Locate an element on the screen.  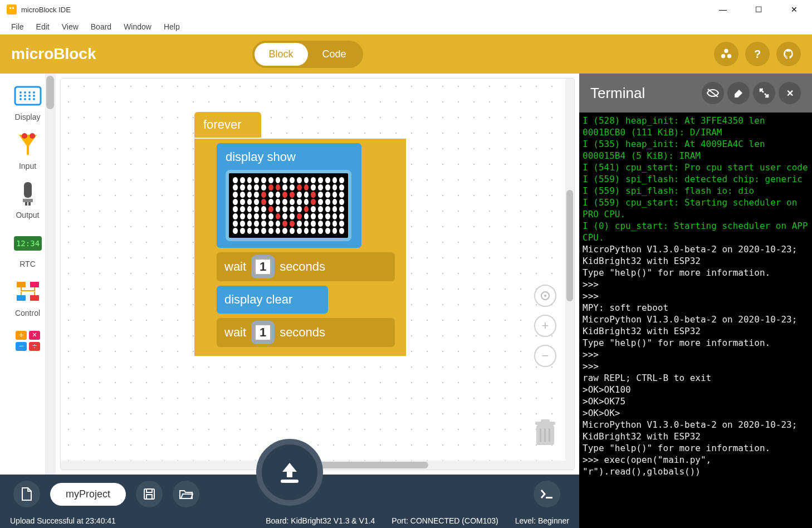
menu-file: File is located at coordinates (18, 27).